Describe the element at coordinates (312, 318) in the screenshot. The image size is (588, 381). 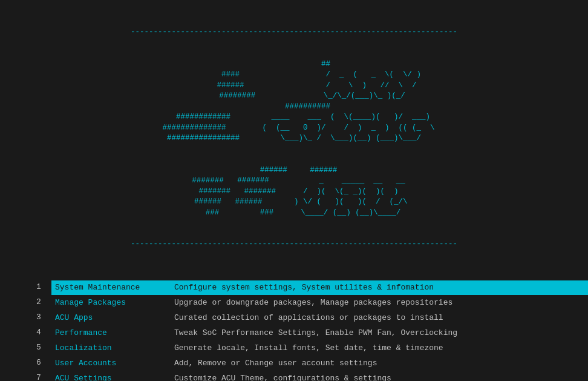
I see `menu-row: 3ACU AppsCurated collection of applicati…` at that location.